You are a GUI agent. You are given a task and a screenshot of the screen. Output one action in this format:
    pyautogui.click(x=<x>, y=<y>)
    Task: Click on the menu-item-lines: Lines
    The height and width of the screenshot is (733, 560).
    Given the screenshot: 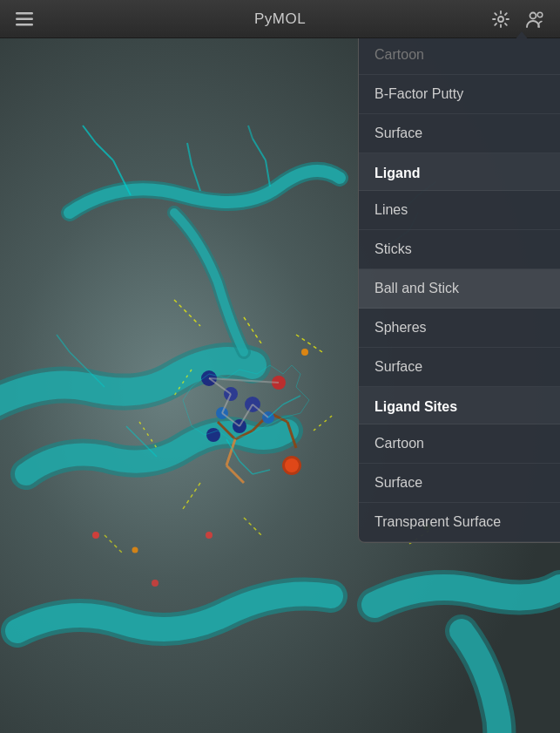 What is the action you would take?
    pyautogui.click(x=460, y=211)
    